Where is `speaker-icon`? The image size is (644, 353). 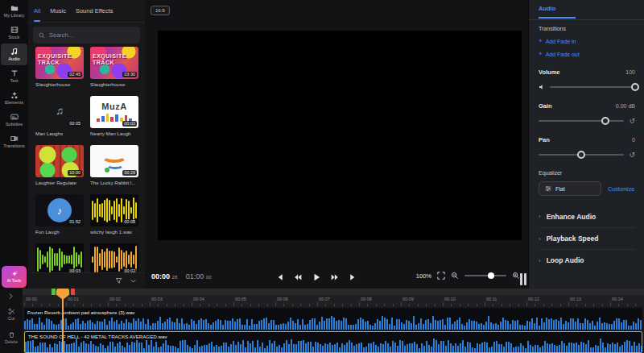
speaker-icon is located at coordinates (542, 87).